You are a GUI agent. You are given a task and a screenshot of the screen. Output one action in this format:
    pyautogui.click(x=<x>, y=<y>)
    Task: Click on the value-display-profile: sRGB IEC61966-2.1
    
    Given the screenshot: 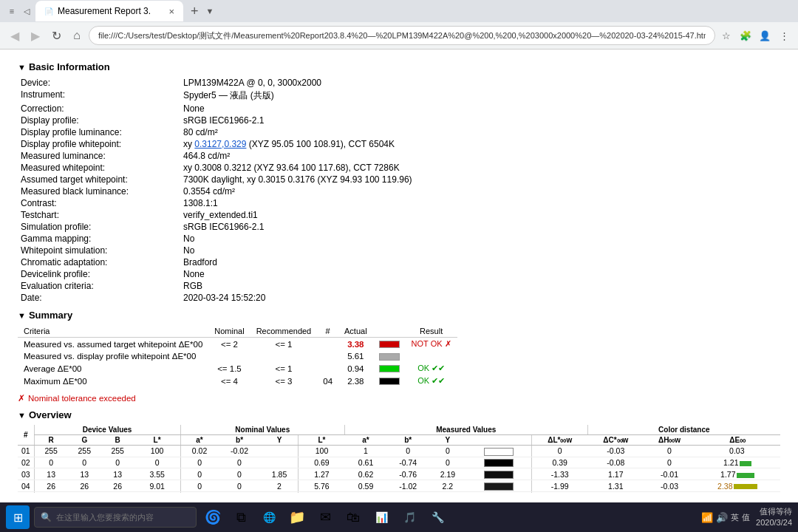 What is the action you would take?
    pyautogui.click(x=480, y=120)
    